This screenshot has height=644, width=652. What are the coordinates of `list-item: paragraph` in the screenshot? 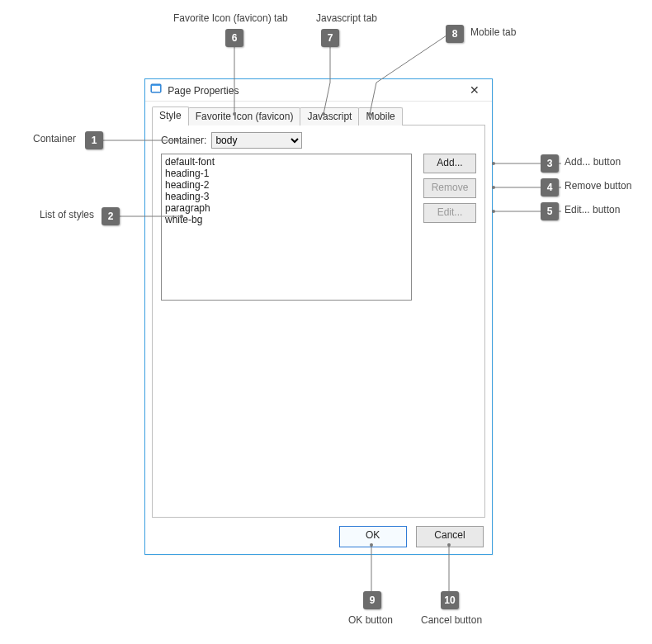 It's located at (286, 208).